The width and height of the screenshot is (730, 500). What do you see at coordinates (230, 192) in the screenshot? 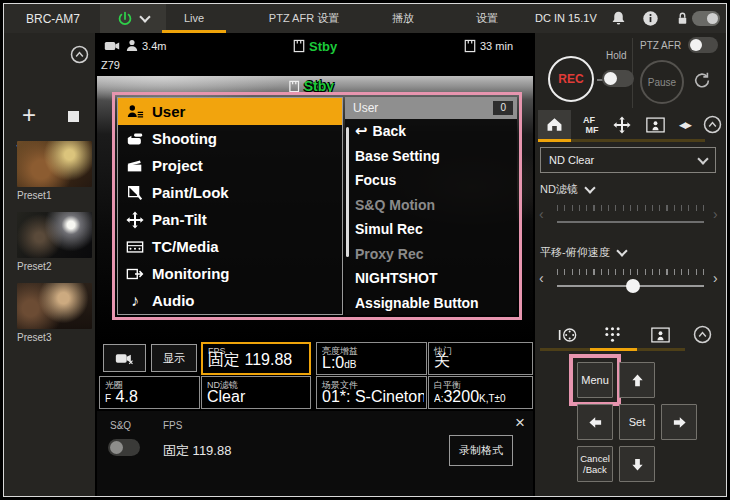
I see `menu-item-paint-look: Paint/Look` at bounding box center [230, 192].